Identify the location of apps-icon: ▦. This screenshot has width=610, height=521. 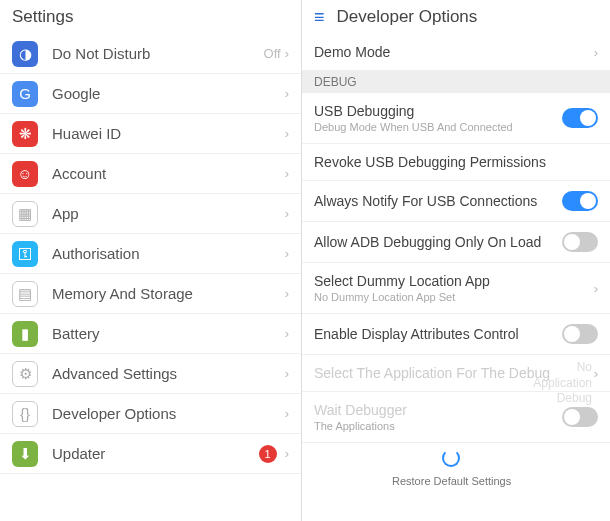
(25, 214).